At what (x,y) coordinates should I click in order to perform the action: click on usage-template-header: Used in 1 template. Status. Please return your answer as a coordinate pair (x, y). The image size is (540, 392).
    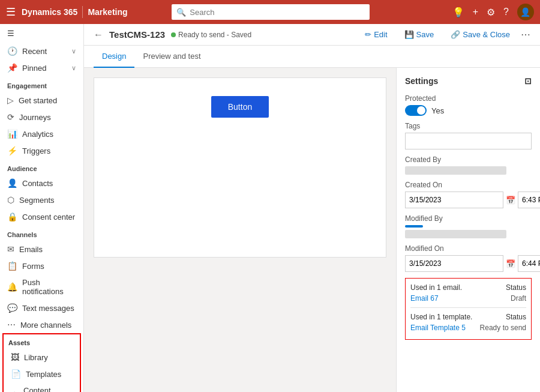
    Looking at the image, I should click on (468, 317).